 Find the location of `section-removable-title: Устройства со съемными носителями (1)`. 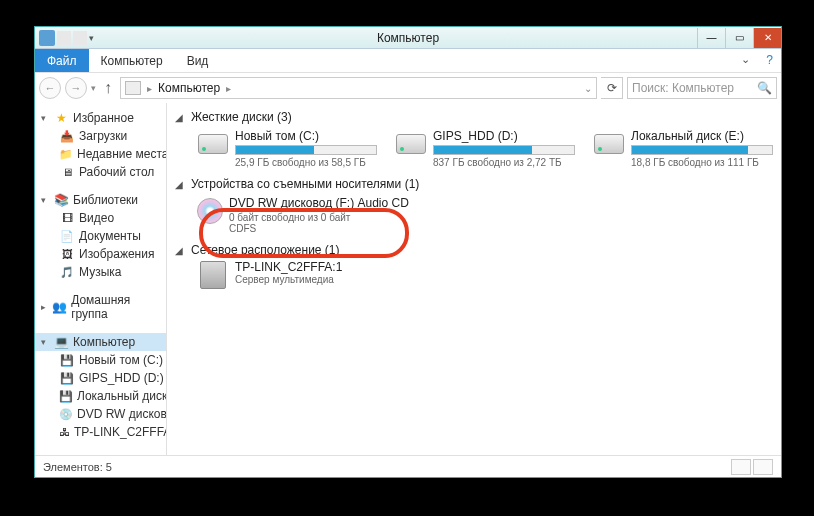

section-removable-title: Устройства со съемными носителями (1) is located at coordinates (305, 184).